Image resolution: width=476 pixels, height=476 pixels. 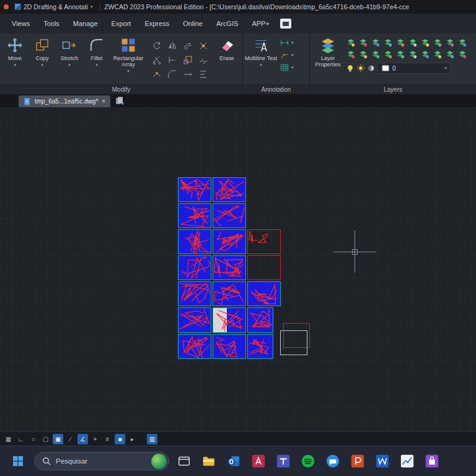 I want to click on layer-lock-button, so click(x=400, y=42).